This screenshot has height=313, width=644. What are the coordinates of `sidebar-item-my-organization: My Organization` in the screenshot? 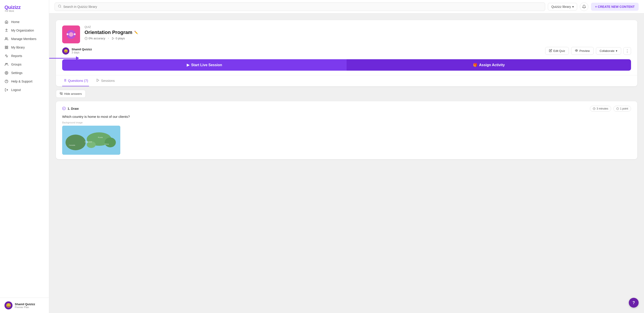 It's located at (24, 30).